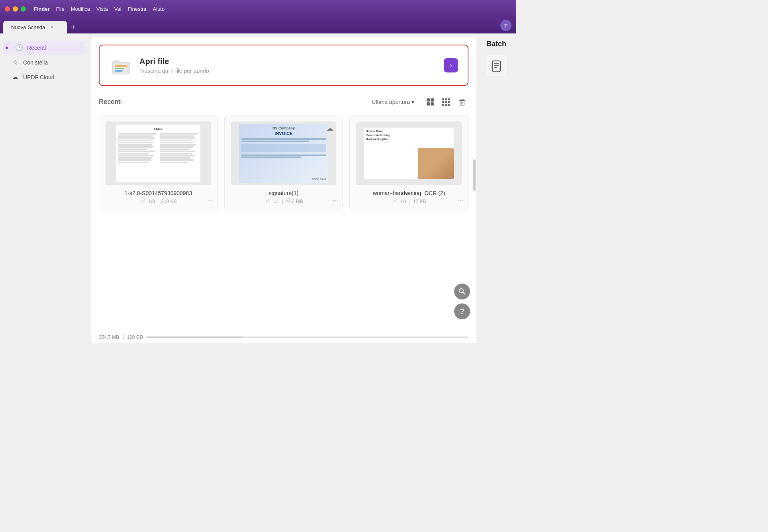 The width and height of the screenshot is (768, 532). Describe the element at coordinates (284, 201) in the screenshot. I see `file-meta-2: 📄 1/1 | 24,2 MB` at that location.